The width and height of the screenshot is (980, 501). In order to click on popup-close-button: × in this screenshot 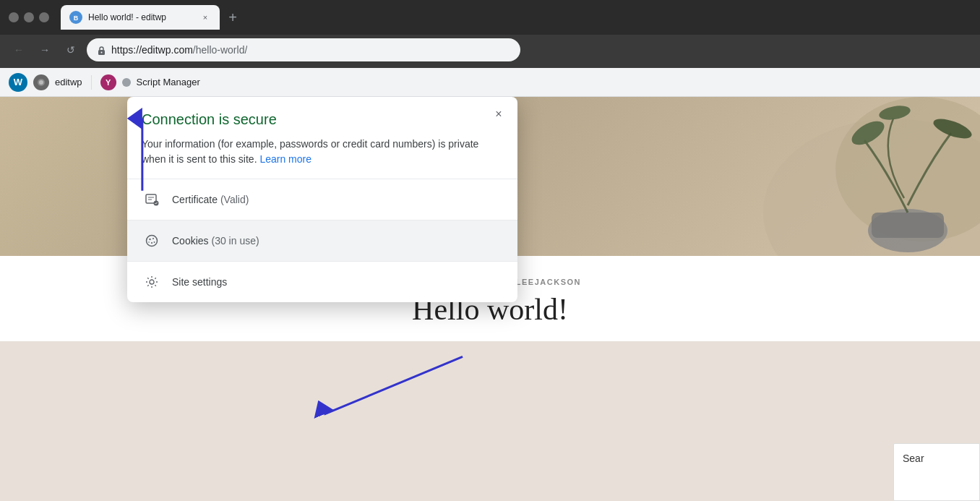, I will do `click(499, 114)`.